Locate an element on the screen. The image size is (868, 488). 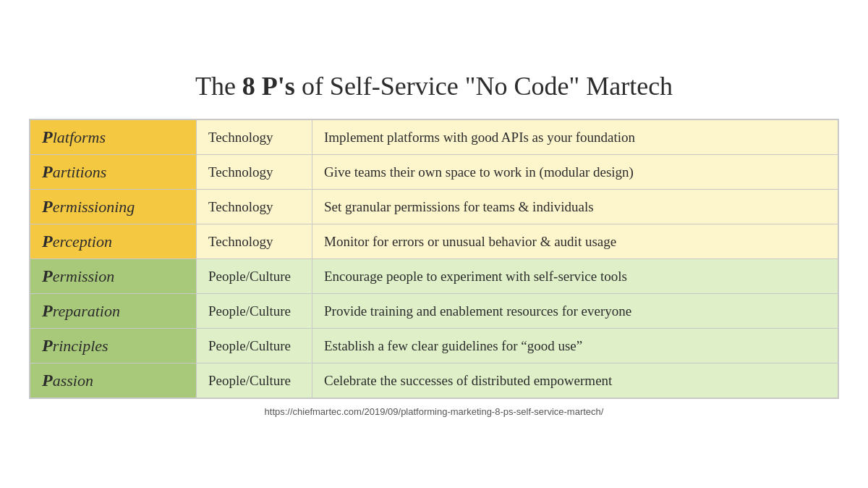
p-letter-principles: P is located at coordinates (48, 346).